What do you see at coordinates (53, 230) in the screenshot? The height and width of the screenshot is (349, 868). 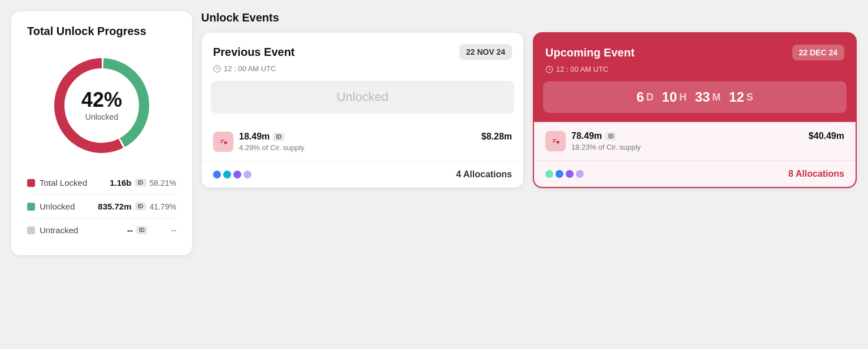 I see `legend-left: Untracked` at bounding box center [53, 230].